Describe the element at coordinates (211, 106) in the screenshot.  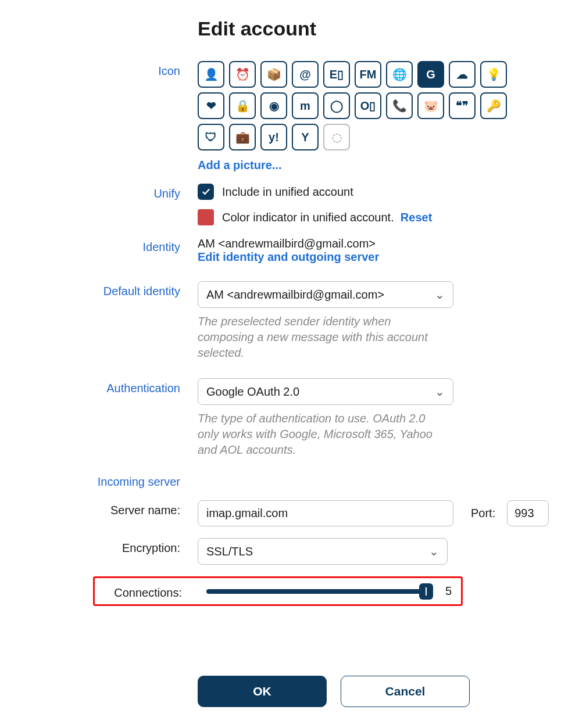
I see `heart-icon: ❤` at that location.